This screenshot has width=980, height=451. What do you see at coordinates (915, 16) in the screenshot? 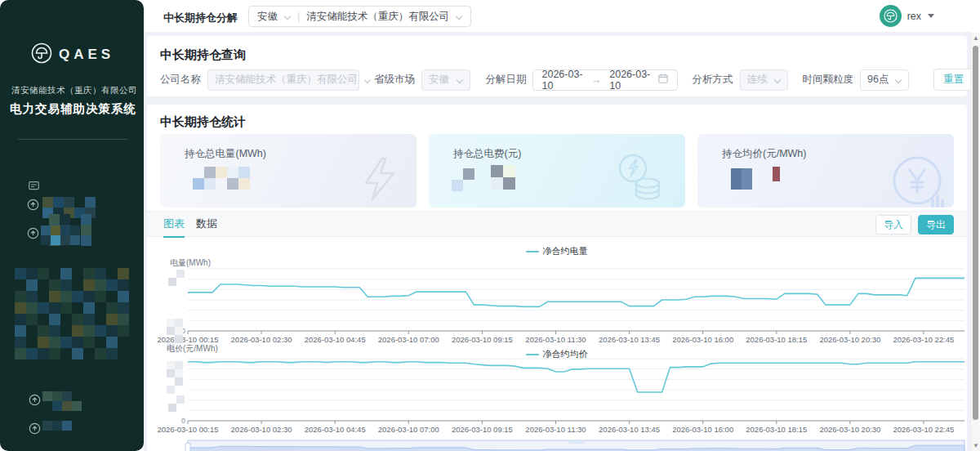
I see `username: rex` at bounding box center [915, 16].